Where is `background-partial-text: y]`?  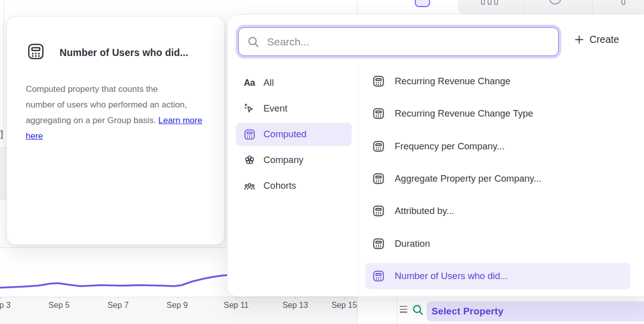
background-partial-text: y] is located at coordinates (2, 134).